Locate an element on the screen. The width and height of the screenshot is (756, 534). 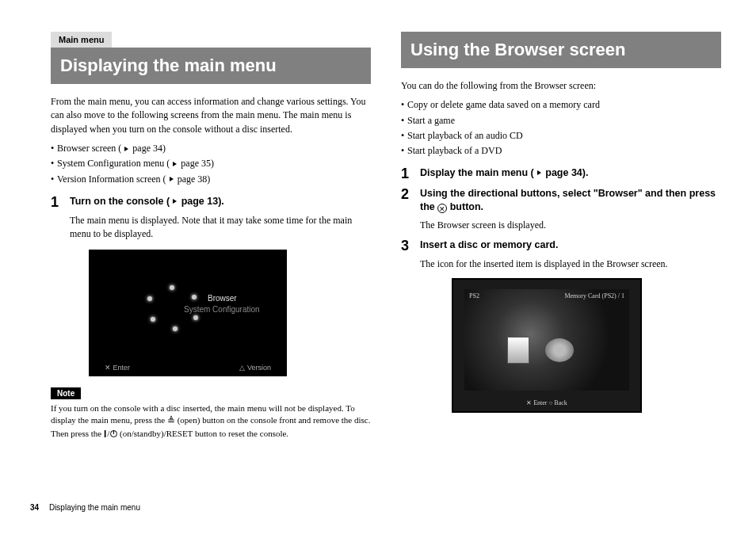
intro-right: You can do the following from the Browse… is located at coordinates (561, 86).